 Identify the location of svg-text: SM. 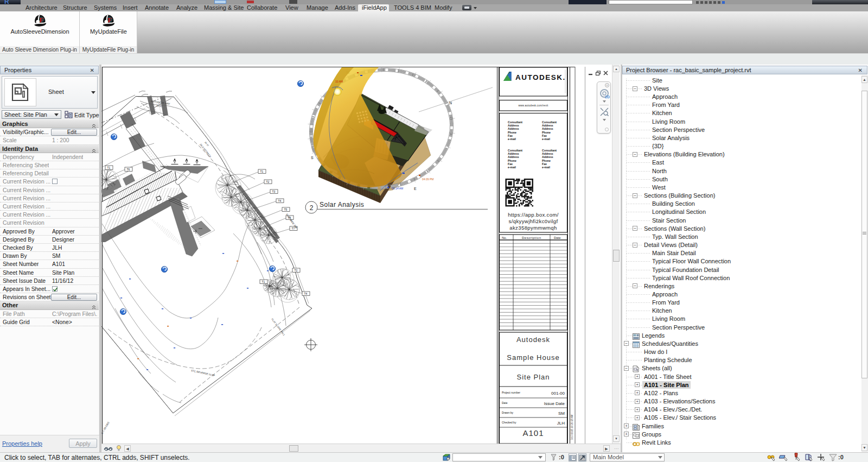
(561, 414).